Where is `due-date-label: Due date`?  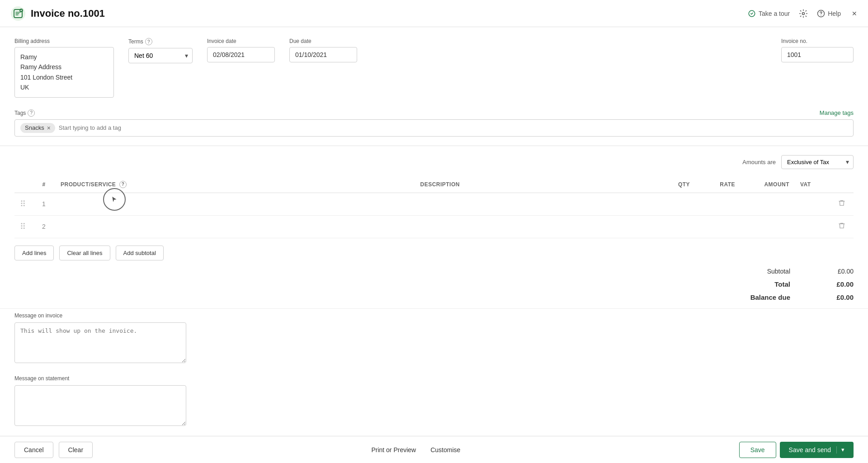 due-date-label: Due date is located at coordinates (323, 41).